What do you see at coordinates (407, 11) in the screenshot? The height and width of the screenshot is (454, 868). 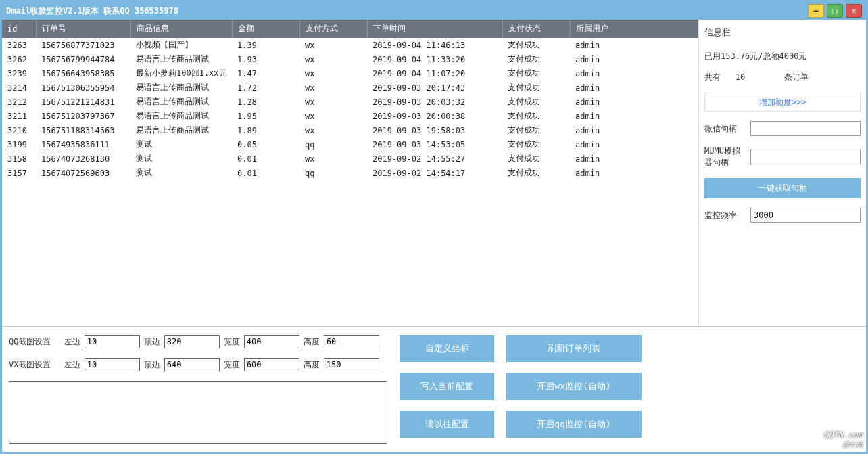 I see `window-title: Dmail收款监控V2.1版本 联系QQ 356535978` at bounding box center [407, 11].